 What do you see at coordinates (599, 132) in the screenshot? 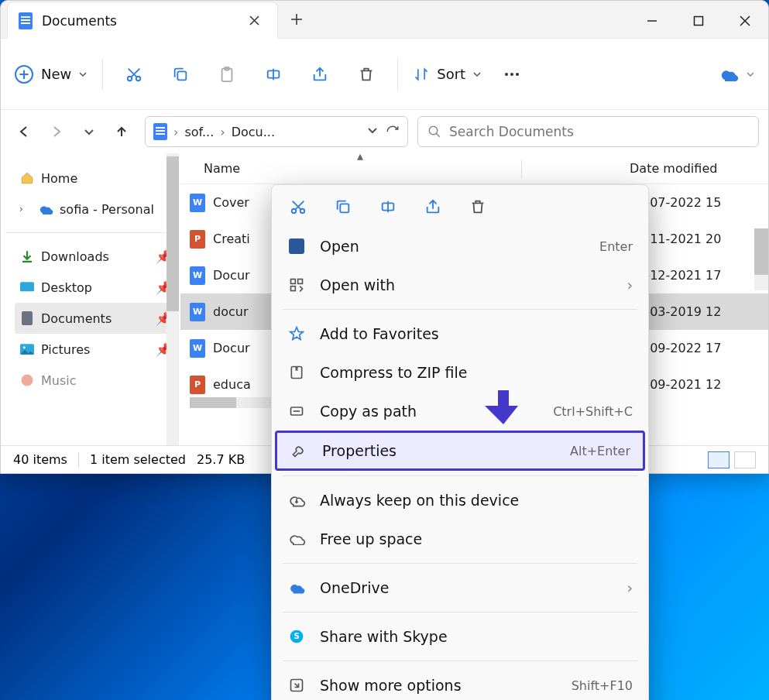
I see `search-input` at bounding box center [599, 132].